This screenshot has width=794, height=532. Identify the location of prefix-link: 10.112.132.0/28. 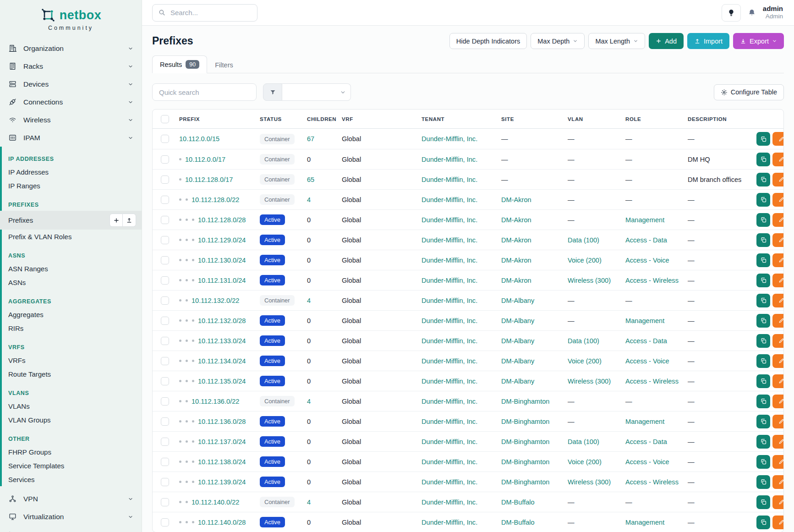
(222, 321).